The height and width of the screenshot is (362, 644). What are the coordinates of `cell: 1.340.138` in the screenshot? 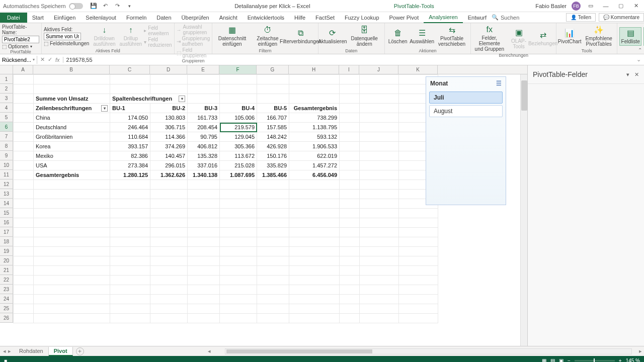 It's located at (204, 175).